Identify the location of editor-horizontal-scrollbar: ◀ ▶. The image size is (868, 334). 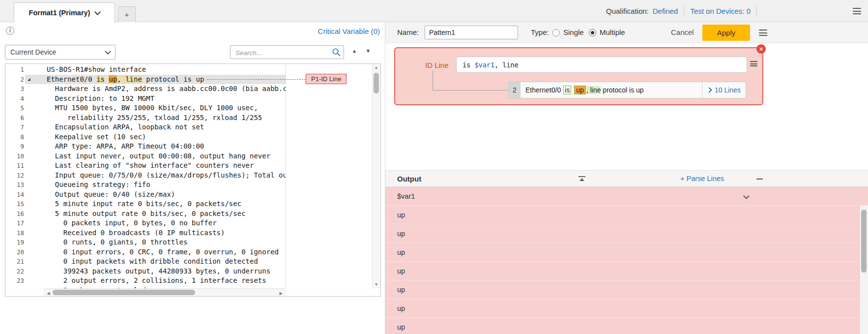
(165, 292).